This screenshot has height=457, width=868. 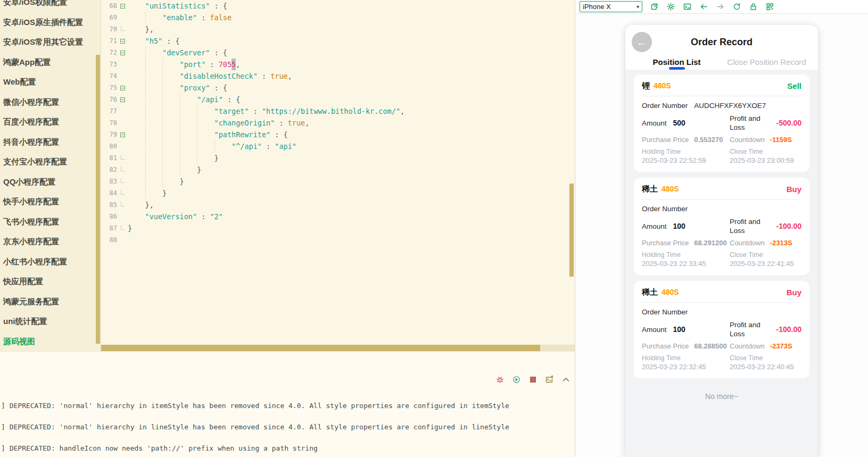 I want to click on device-selector: iPhone X ▾, so click(x=611, y=6).